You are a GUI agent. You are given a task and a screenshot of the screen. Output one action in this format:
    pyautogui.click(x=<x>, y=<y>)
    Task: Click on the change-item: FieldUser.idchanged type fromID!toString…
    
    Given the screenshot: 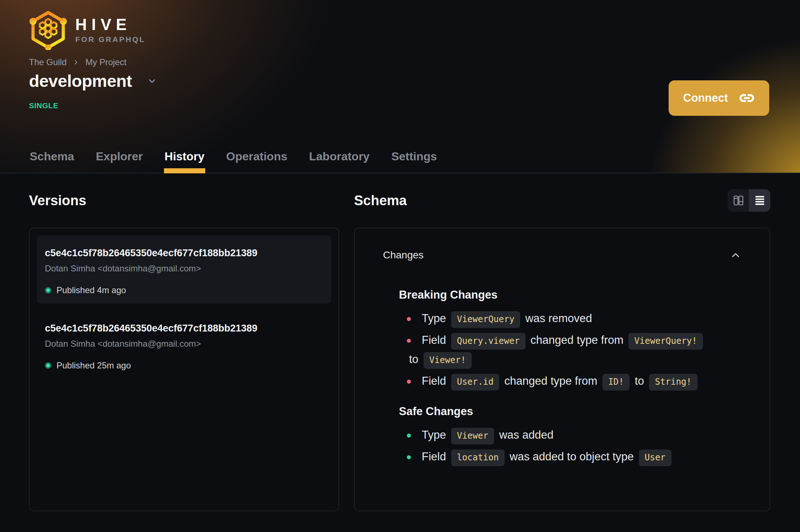 What is the action you would take?
    pyautogui.click(x=574, y=381)
    